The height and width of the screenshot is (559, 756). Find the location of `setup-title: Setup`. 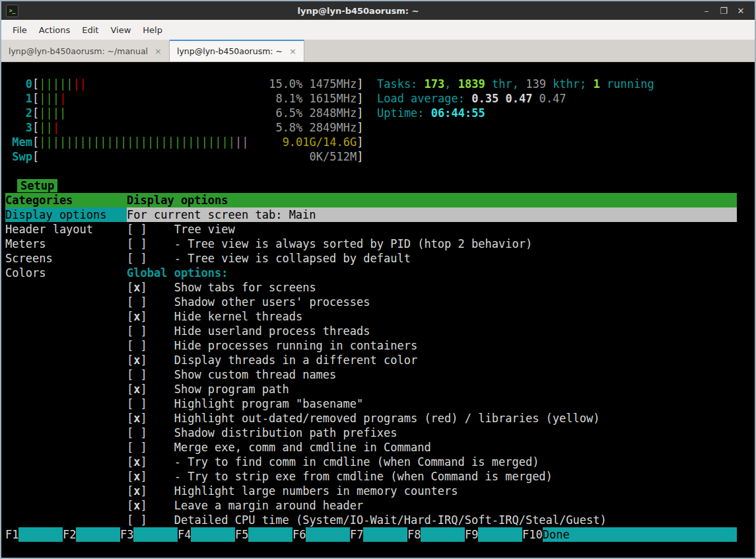

setup-title: Setup is located at coordinates (37, 186).